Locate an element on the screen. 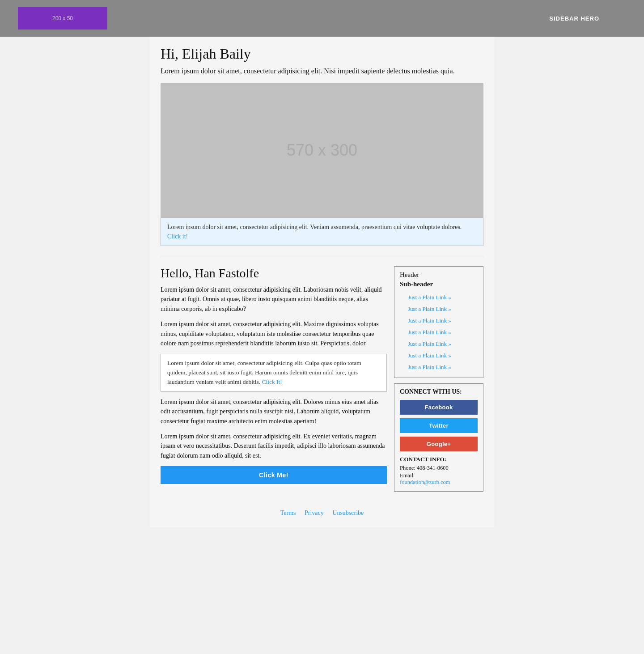 The image size is (644, 654). article2-para1: Lorem ipsum dolor sit amet, consectetur … is located at coordinates (274, 300).